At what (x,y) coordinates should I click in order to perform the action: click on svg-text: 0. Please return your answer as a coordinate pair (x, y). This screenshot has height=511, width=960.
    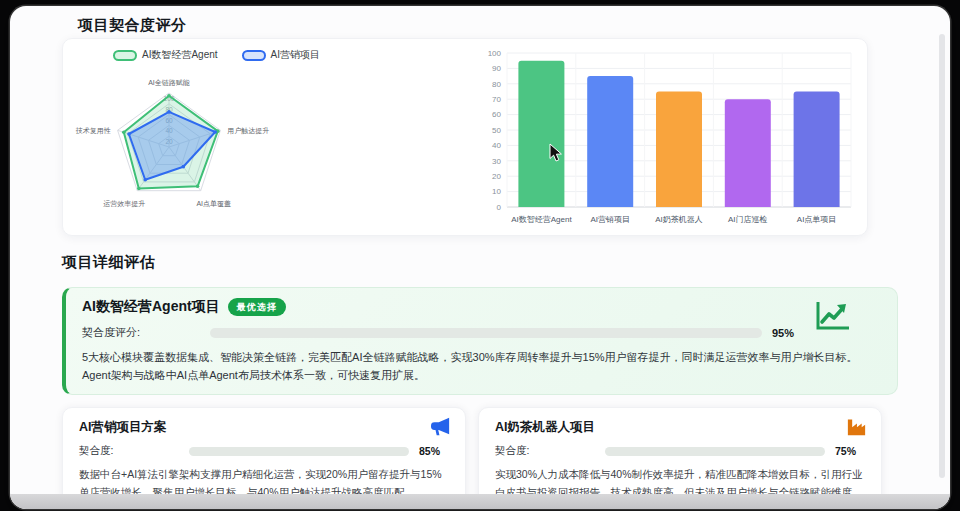
    Looking at the image, I should click on (500, 208).